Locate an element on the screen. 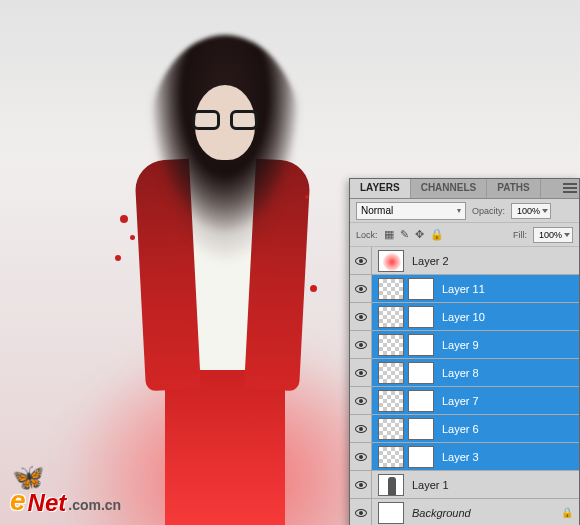 The width and height of the screenshot is (580, 525). layer-name: Layer 6 is located at coordinates (458, 429).